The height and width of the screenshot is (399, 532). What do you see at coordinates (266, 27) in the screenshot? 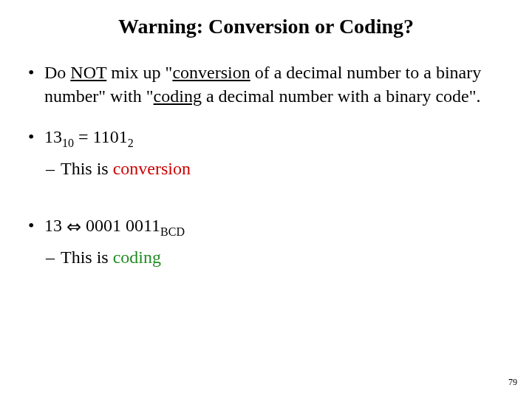
I see `slide-title: Warning: Conversion or Coding?` at bounding box center [266, 27].